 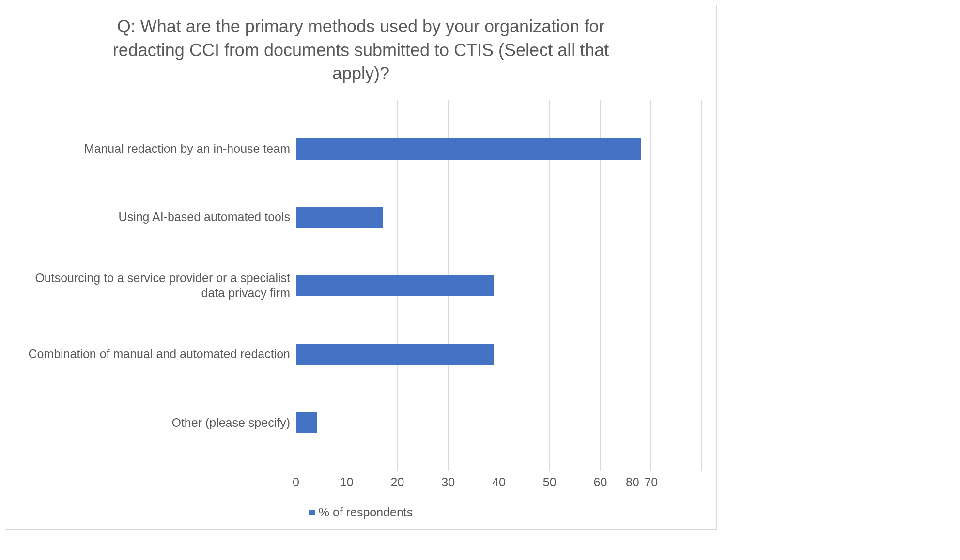 What do you see at coordinates (158, 149) in the screenshot?
I see `category-label: Manual redaction by an in-house team` at bounding box center [158, 149].